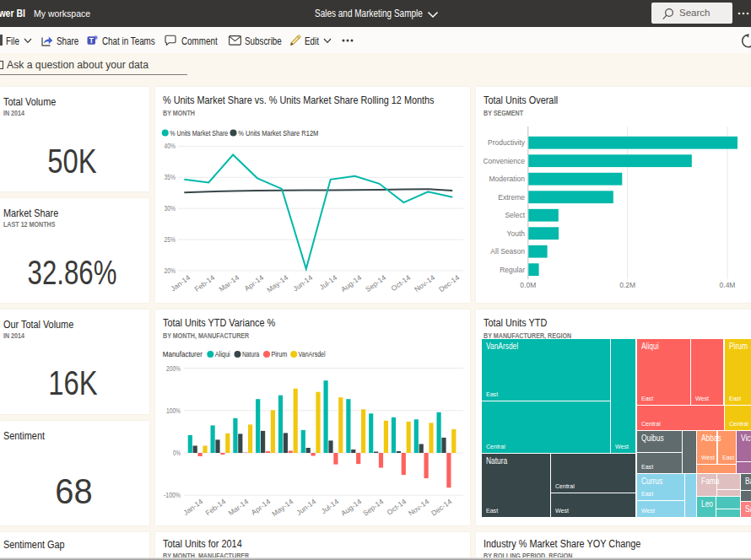 The width and height of the screenshot is (751, 560). I want to click on svg-text: Manufacturer, so click(182, 354).